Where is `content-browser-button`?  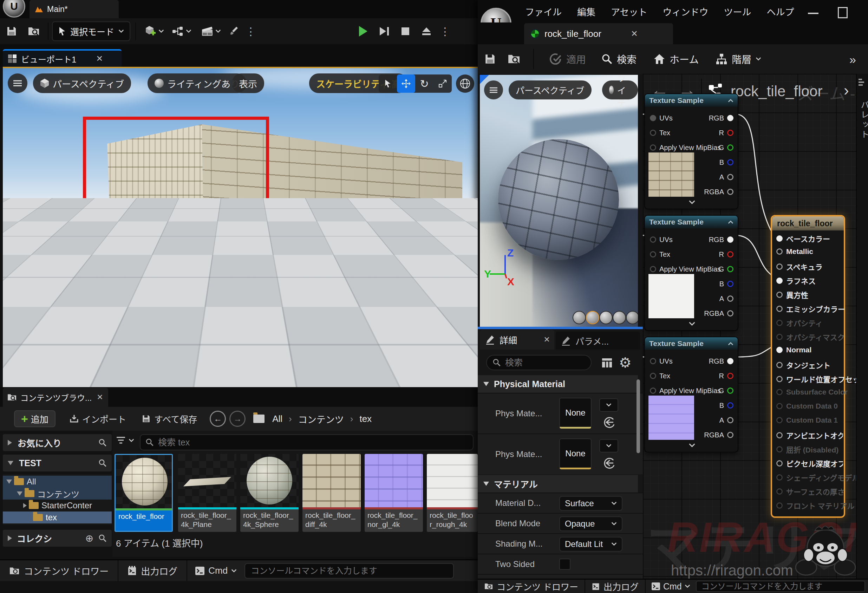
content-browser-button is located at coordinates (34, 31).